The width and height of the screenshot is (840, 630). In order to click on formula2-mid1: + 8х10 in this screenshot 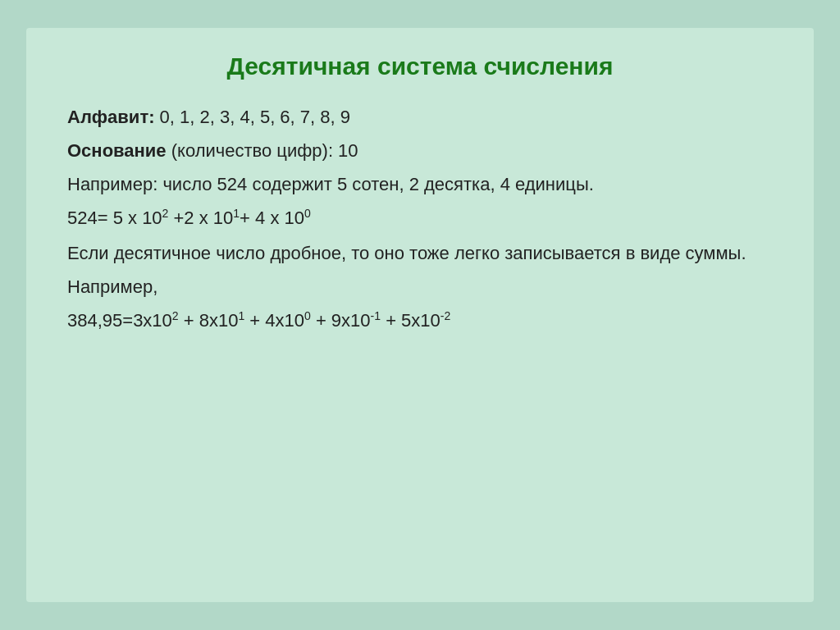, I will do `click(208, 320)`.